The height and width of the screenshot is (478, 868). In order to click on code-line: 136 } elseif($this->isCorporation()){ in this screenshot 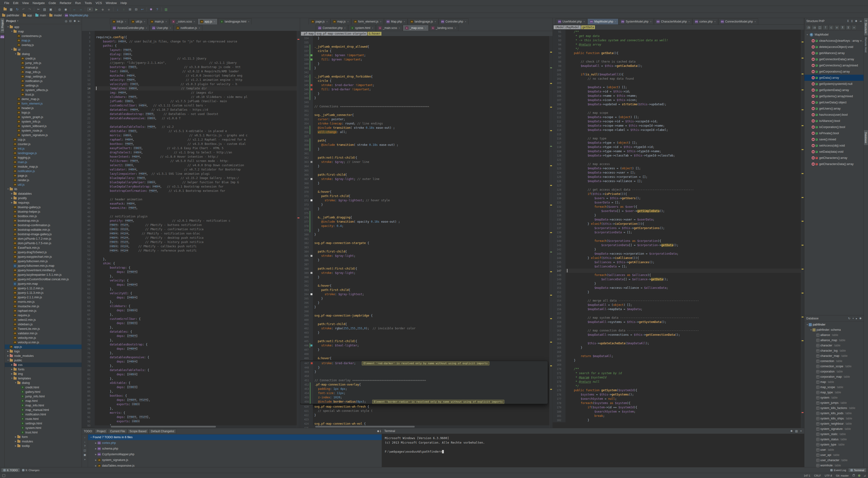, I will do `click(677, 224)`.